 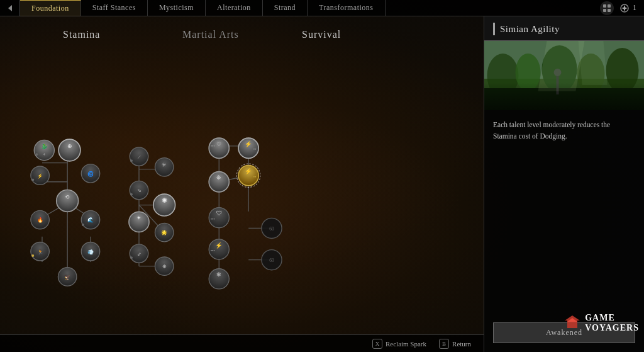 I want to click on navigation-bar: Foundation Staff Stances Mysticism Alter…, so click(x=322, y=8).